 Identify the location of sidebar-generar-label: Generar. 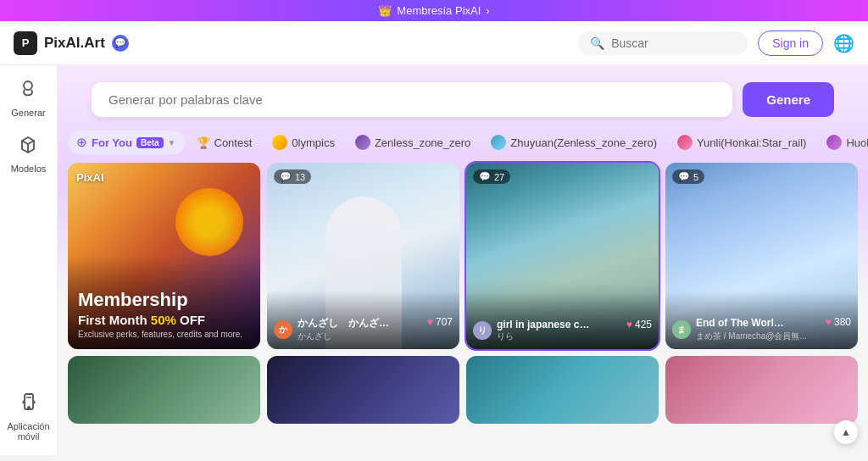
(28, 113).